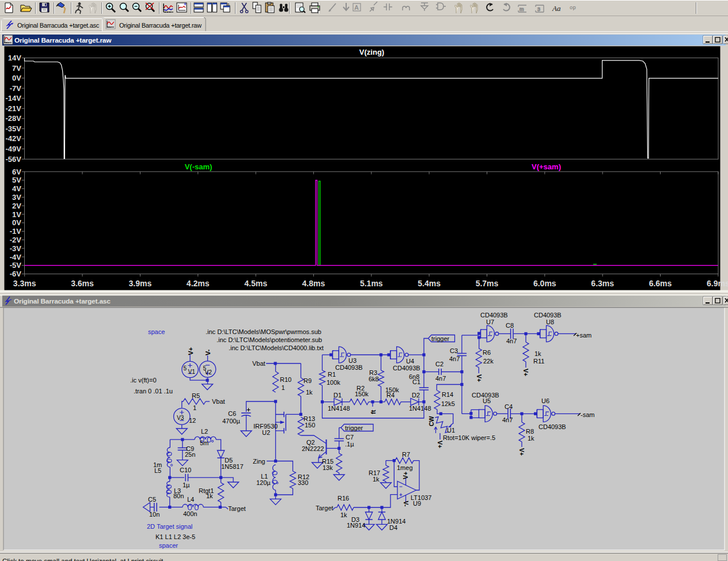 This screenshot has width=728, height=561. What do you see at coordinates (83, 559) in the screenshot?
I see `svg-text:Click to move small and text H: Click to move small and text Horizontal,…` at bounding box center [83, 559].